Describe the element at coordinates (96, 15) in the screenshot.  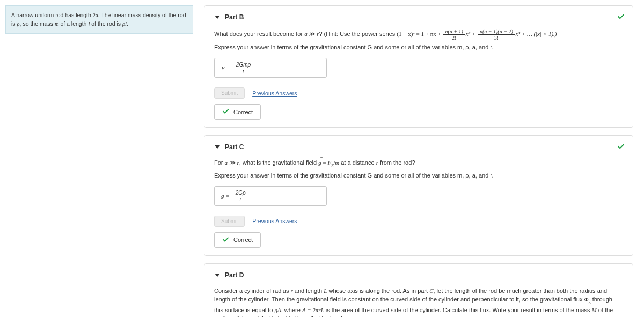
I see `sym-2a: 2a` at that location.